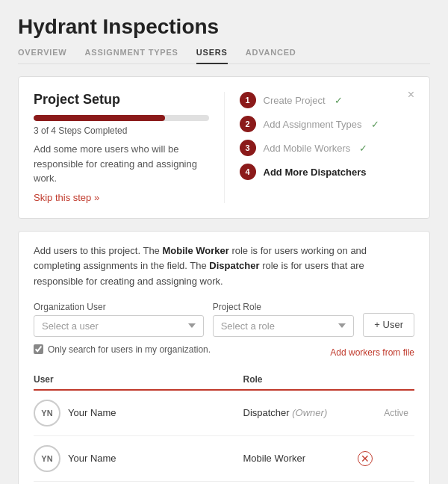 The height and width of the screenshot is (484, 448). I want to click on step-3-label: Add Mobile Workers, so click(308, 148).